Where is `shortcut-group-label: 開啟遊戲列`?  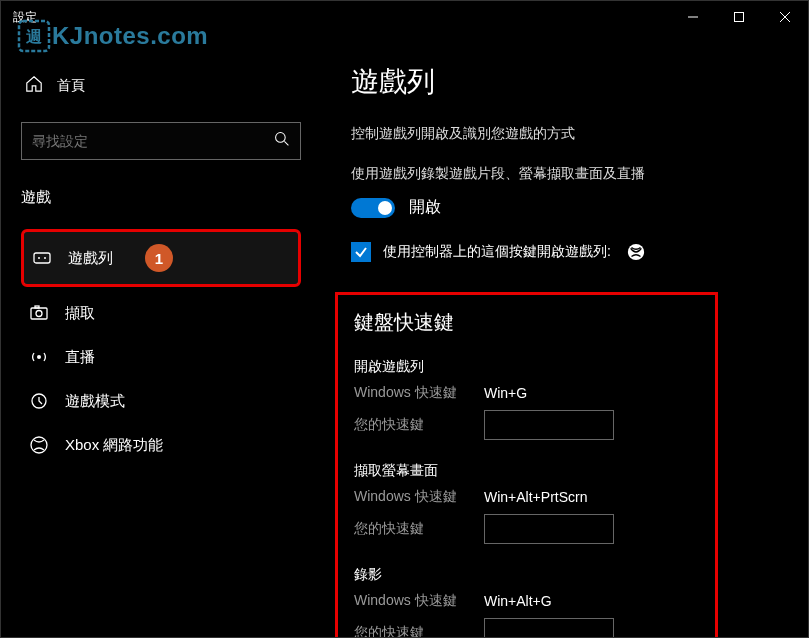 shortcut-group-label: 開啟遊戲列 is located at coordinates (526, 367).